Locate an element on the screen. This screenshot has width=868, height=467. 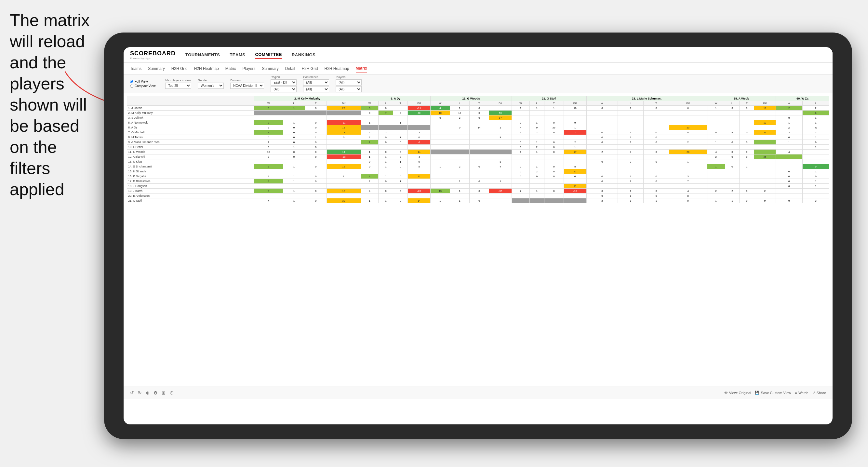
logo-title: SCOREBOARD is located at coordinates (153, 54).